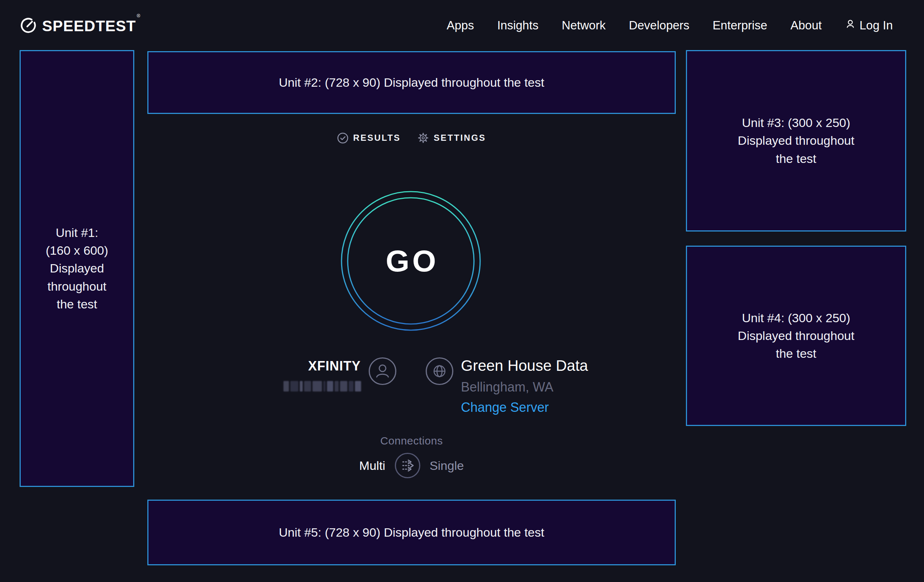 The width and height of the screenshot is (924, 582). What do you see at coordinates (439, 371) in the screenshot?
I see `server-globe-icon` at bounding box center [439, 371].